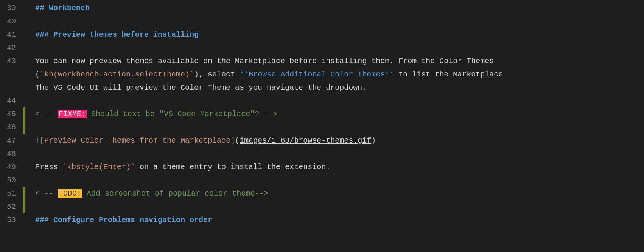 The image size is (644, 252). I want to click on line-number: 42, so click(12, 48).